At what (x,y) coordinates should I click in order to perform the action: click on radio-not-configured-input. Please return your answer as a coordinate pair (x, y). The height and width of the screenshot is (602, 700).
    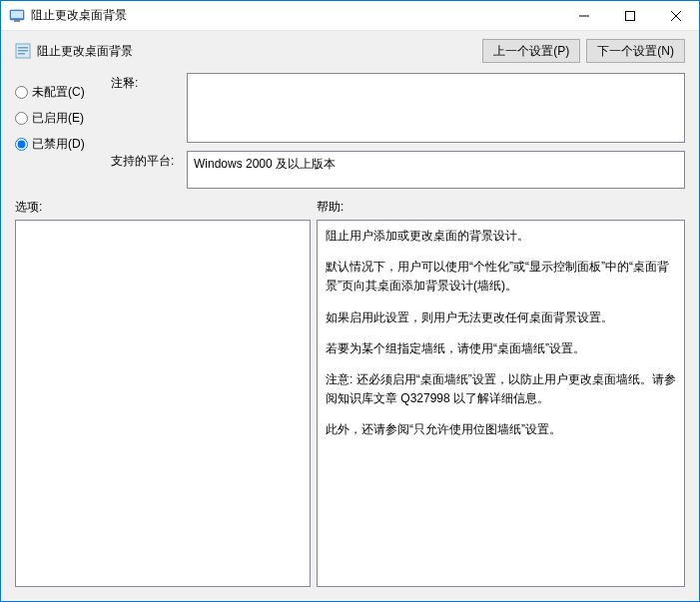
    Looking at the image, I should click on (22, 92).